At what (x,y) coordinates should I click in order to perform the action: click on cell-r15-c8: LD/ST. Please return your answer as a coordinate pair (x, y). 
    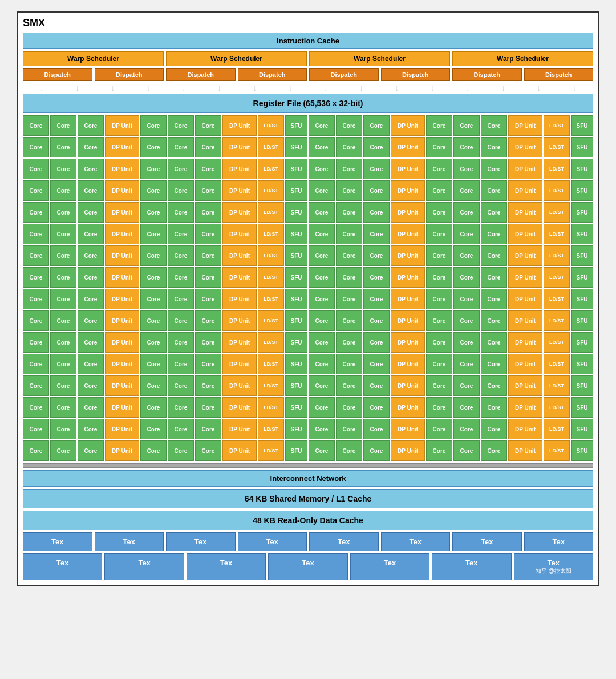
    Looking at the image, I should click on (271, 451).